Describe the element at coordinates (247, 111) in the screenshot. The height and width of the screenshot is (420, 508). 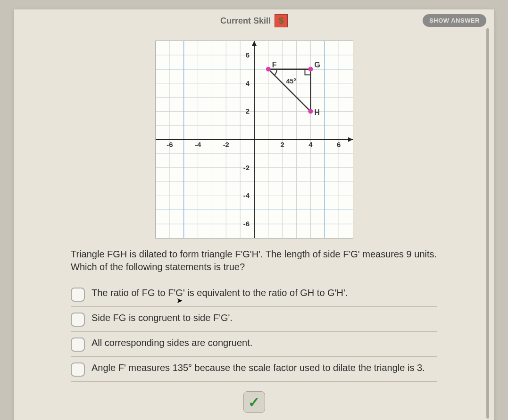
I see `ytick-2: 2` at that location.